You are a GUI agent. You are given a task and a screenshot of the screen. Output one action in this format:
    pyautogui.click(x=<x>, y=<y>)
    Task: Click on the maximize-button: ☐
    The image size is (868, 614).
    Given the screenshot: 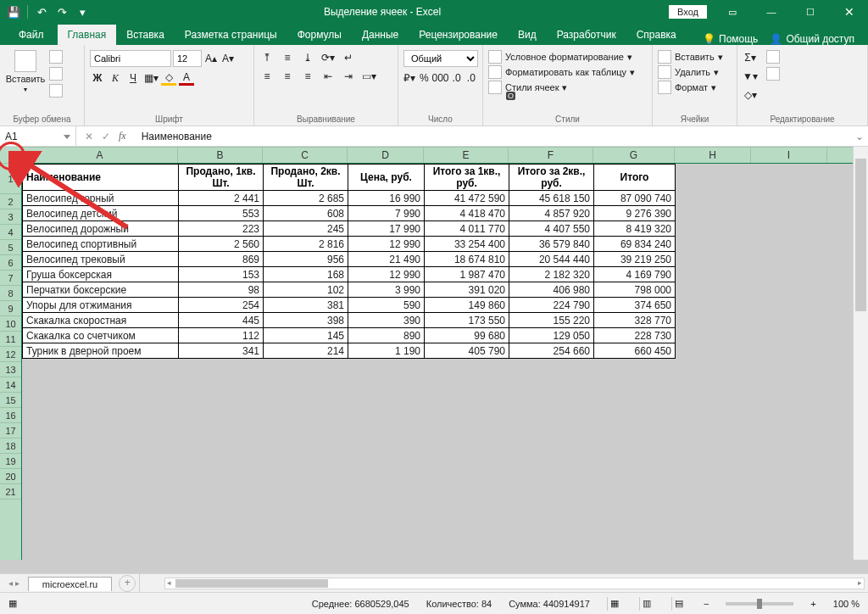 What is the action you would take?
    pyautogui.click(x=810, y=12)
    